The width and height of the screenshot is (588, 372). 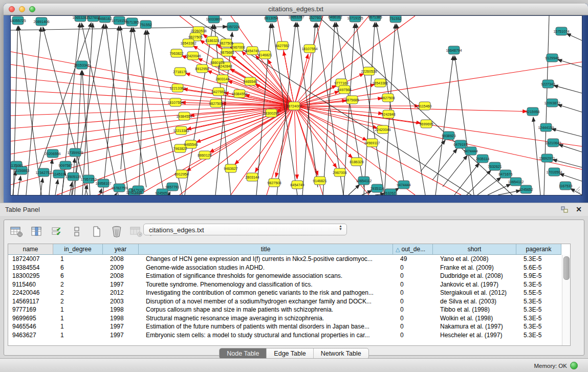 What do you see at coordinates (195, 37) in the screenshot?
I see `graph-node-label: 9827505` at bounding box center [195, 37].